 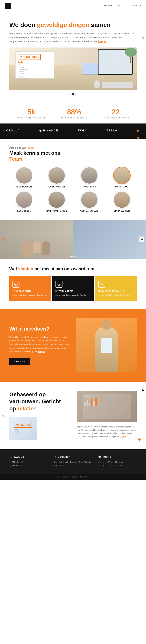 I want to click on team-grid: NICK DOWSON GABBI HUDSON PAUL PERRY MARG…, so click(x=73, y=190).